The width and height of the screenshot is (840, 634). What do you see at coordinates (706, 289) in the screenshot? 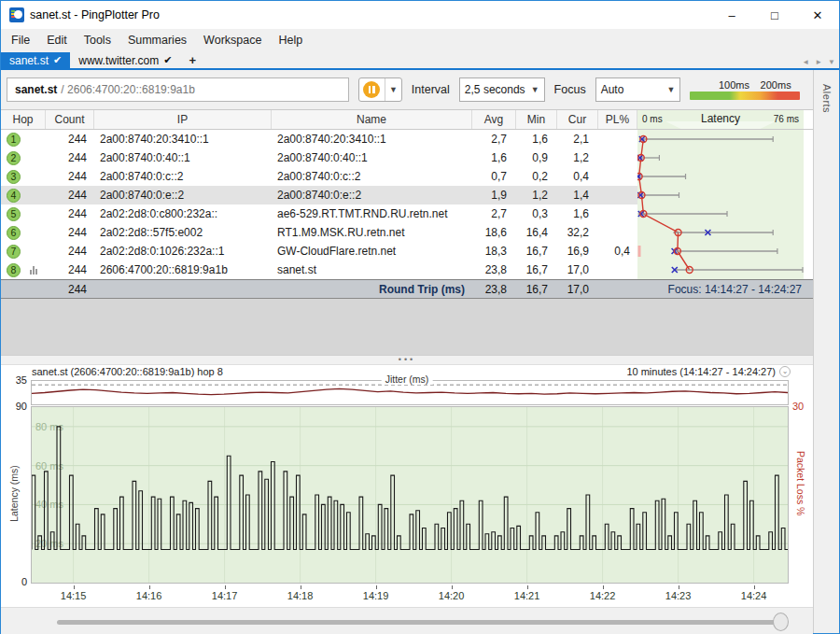
I see `focus-range-text: Focus: 14:14:27 - 14:24:27` at bounding box center [706, 289].